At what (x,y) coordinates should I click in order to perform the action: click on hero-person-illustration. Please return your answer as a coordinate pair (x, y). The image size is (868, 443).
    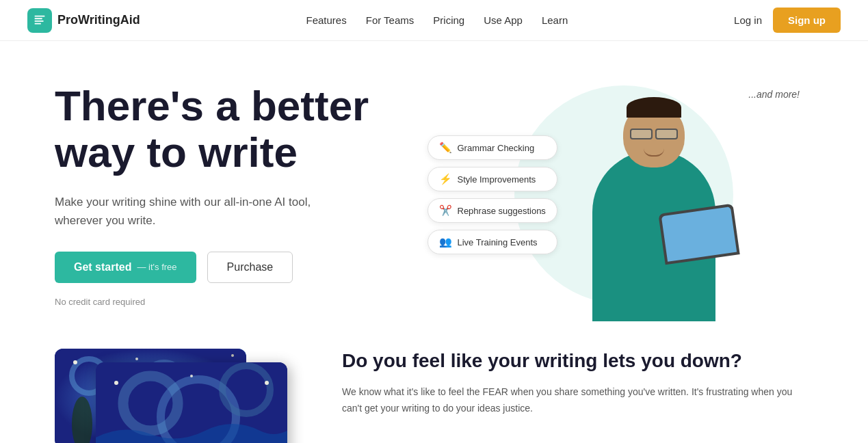
    Looking at the image, I should click on (654, 209).